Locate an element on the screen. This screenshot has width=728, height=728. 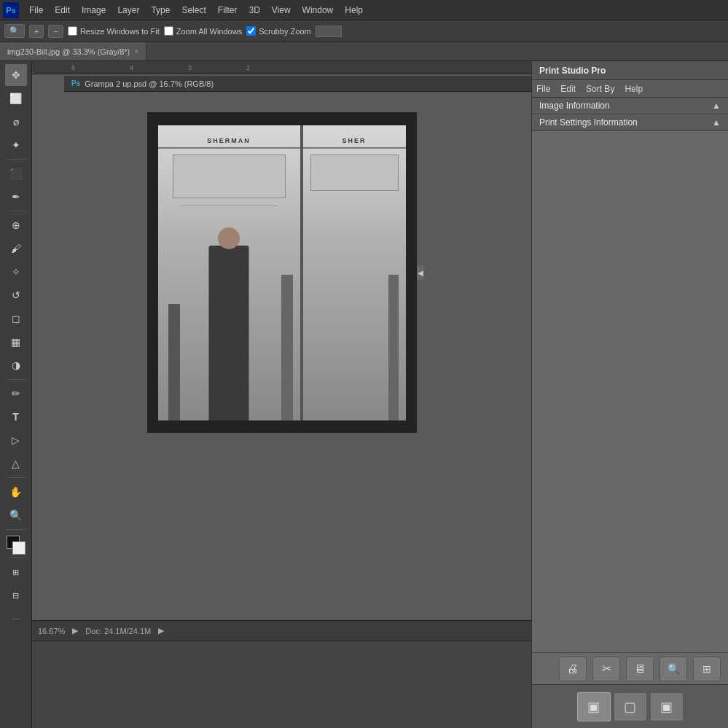
tool-dodge: ◑ is located at coordinates (16, 365).